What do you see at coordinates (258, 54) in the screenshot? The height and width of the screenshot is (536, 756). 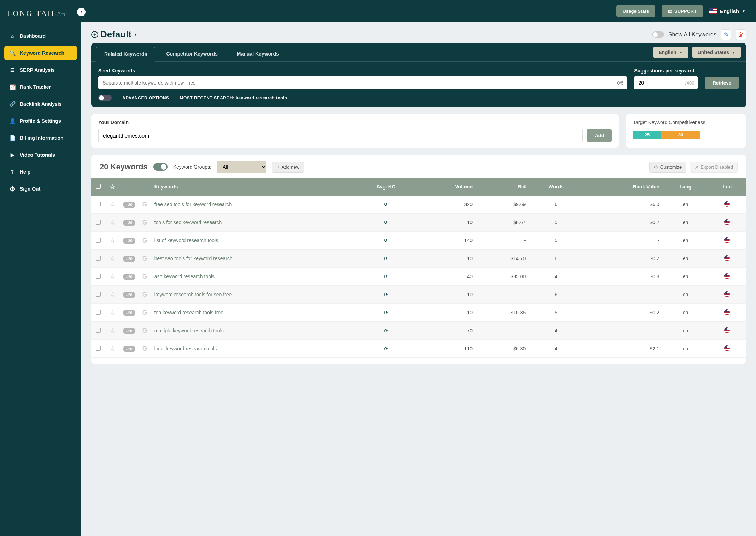 I see `tab-manual-keywords: Manual Keywords` at bounding box center [258, 54].